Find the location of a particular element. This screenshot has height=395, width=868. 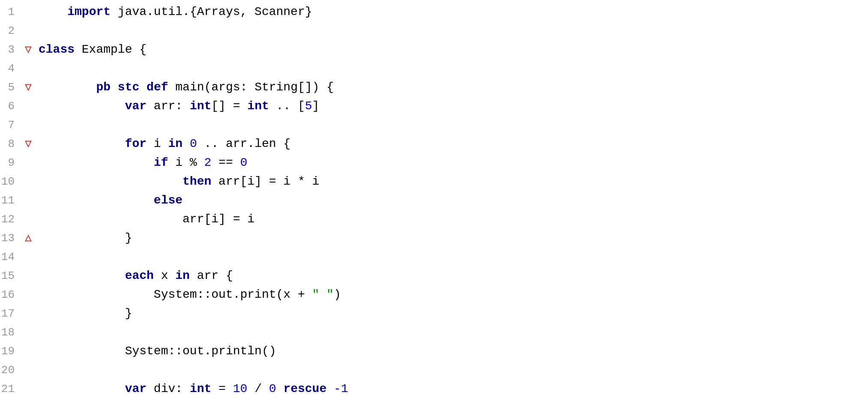

token-plain: i is located at coordinates (157, 144).